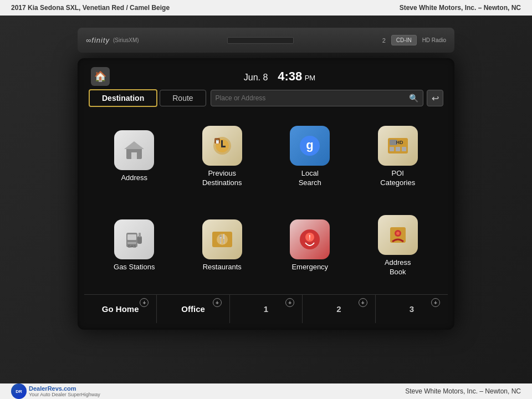 Image resolution: width=532 pixels, height=399 pixels. I want to click on back-button: ↩, so click(435, 98).